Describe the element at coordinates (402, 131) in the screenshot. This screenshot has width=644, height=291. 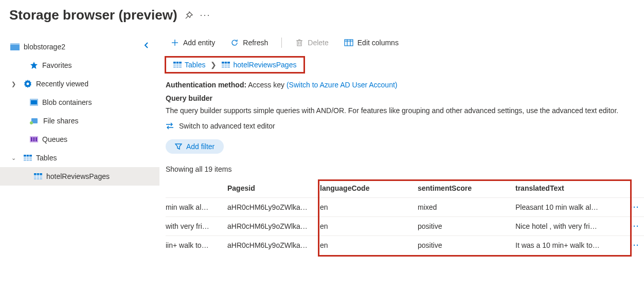
I see `switch-to-advanced-editor: Switch to advanced text editor` at that location.